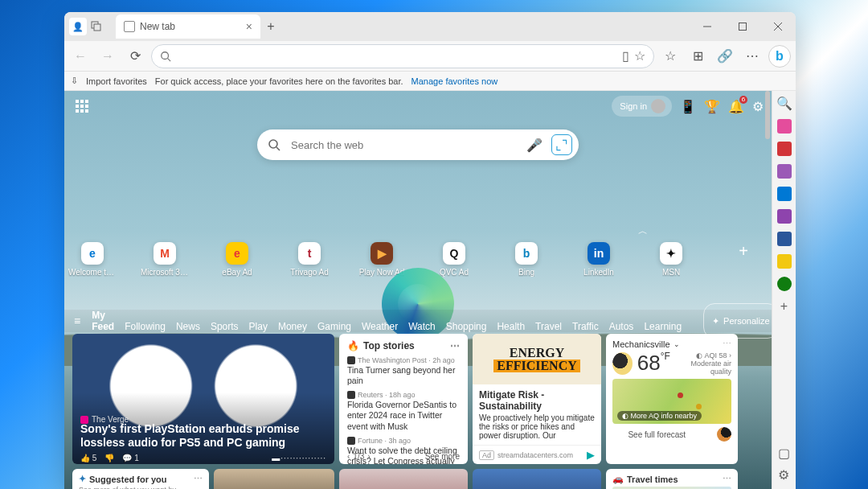  I want to click on sidebar-settings-icon: ⚙, so click(784, 475).